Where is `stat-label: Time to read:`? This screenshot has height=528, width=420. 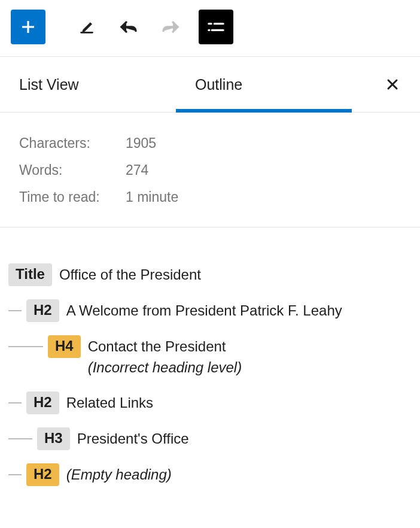 stat-label: Time to read: is located at coordinates (72, 198).